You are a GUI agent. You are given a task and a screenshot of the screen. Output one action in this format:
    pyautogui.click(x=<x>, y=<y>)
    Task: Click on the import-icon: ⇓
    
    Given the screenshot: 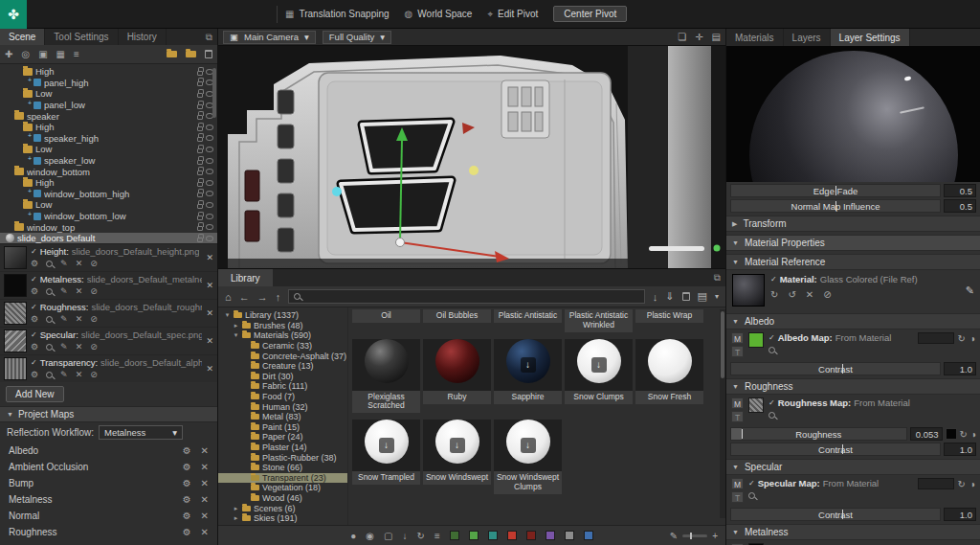 What is the action you would take?
    pyautogui.click(x=670, y=297)
    